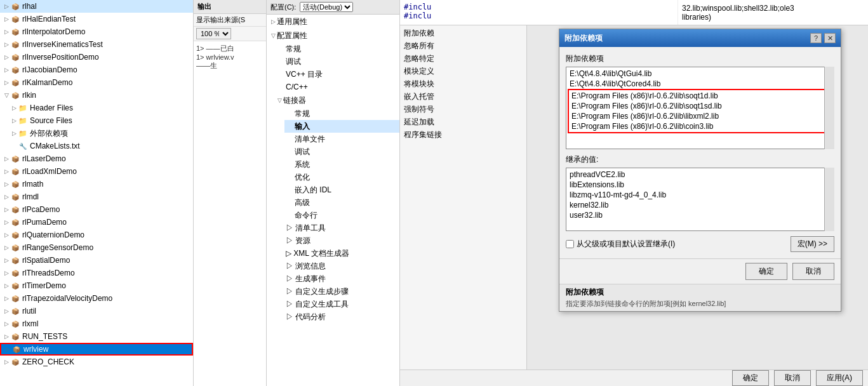  Describe the element at coordinates (292, 36) in the screenshot. I see `config-properties-text: 配置属性` at that location.